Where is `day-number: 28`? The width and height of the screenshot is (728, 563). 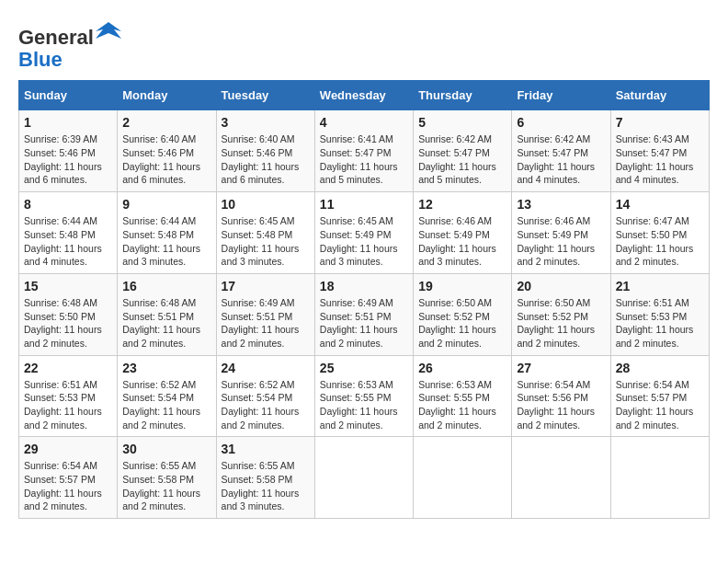 day-number: 28 is located at coordinates (660, 368).